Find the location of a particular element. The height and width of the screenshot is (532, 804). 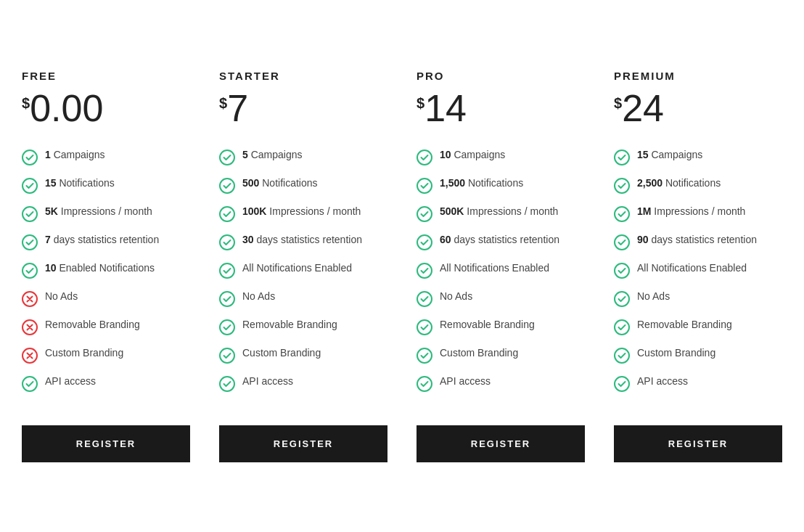

features-list-premium: 15 Campaigns 2,500 Notifications 1M Impr… is located at coordinates (698, 276).